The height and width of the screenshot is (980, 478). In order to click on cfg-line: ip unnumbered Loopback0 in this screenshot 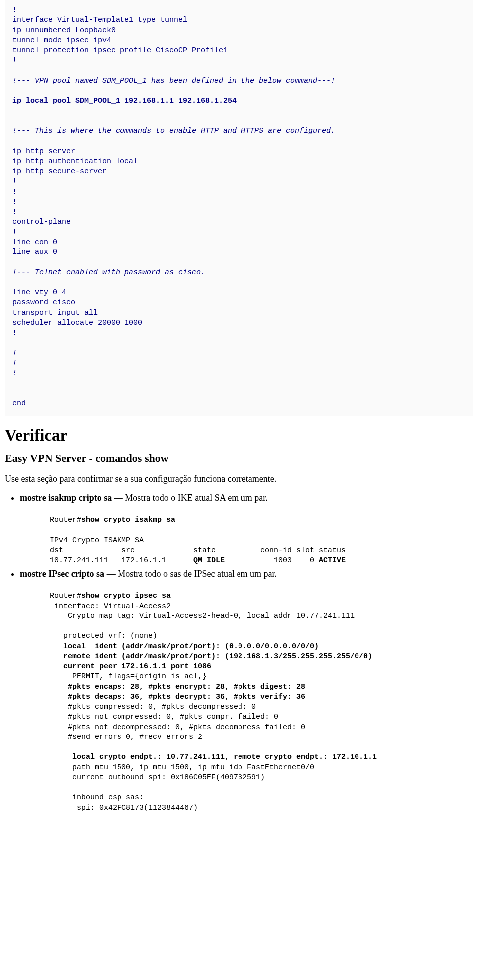, I will do `click(64, 31)`.